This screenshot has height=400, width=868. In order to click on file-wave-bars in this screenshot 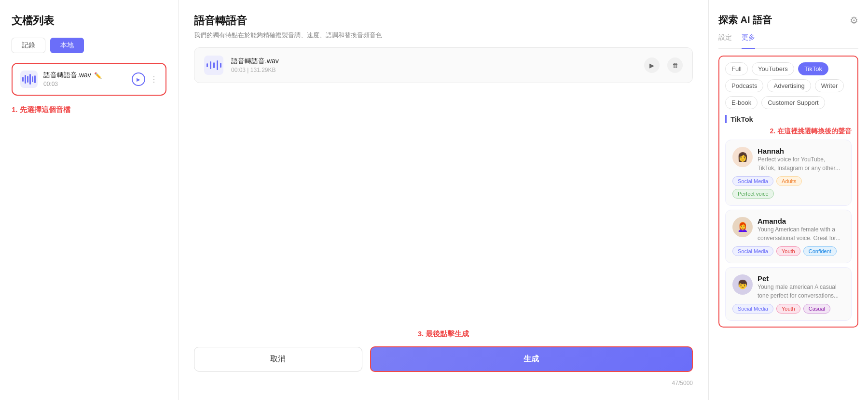, I will do `click(214, 65)`.